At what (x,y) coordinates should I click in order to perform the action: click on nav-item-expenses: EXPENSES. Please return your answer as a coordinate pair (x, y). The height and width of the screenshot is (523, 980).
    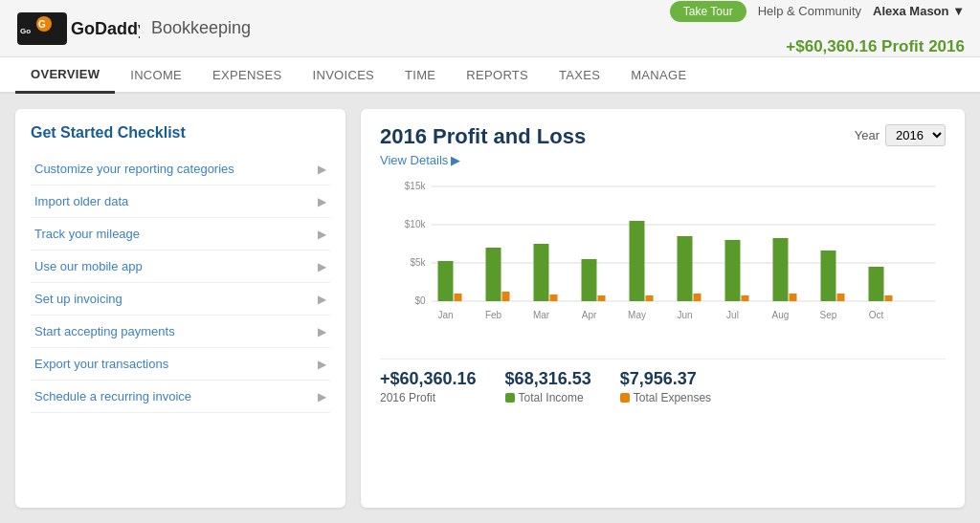
    Looking at the image, I should click on (247, 75).